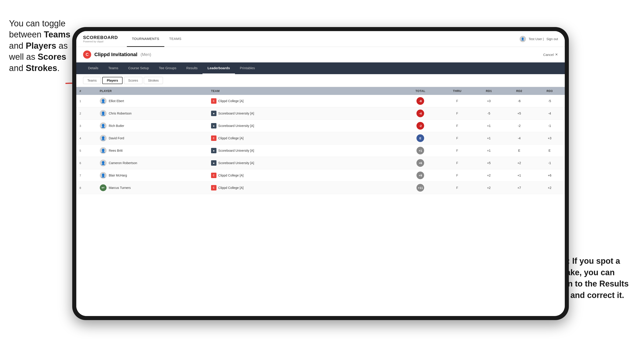  I want to click on sign-out-link: Sign out, so click(552, 39).